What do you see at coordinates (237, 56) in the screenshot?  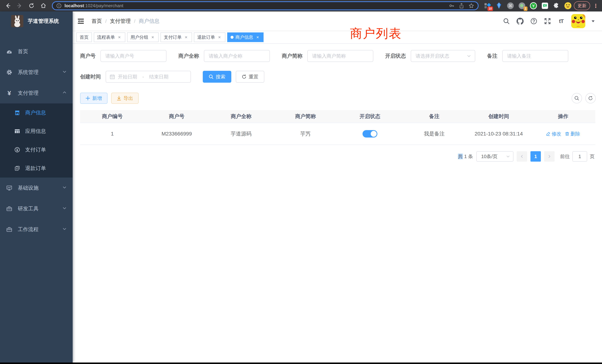 I see `merchant-name-input` at bounding box center [237, 56].